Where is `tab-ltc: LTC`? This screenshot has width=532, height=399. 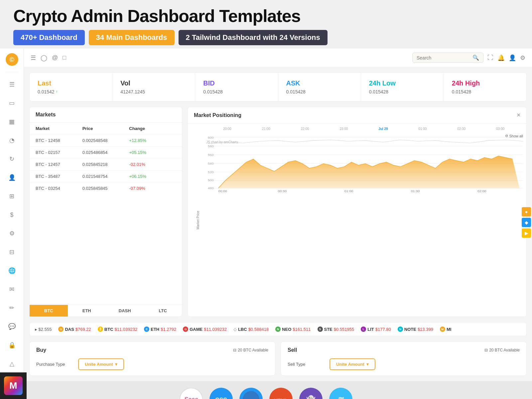 tab-ltc: LTC is located at coordinates (163, 311).